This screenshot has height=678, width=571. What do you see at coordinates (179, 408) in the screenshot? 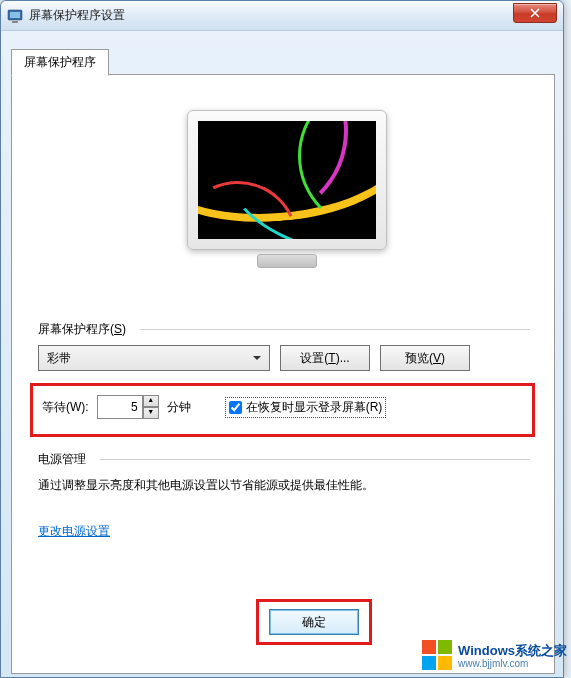
I see `wait-unit: 分钟` at bounding box center [179, 408].